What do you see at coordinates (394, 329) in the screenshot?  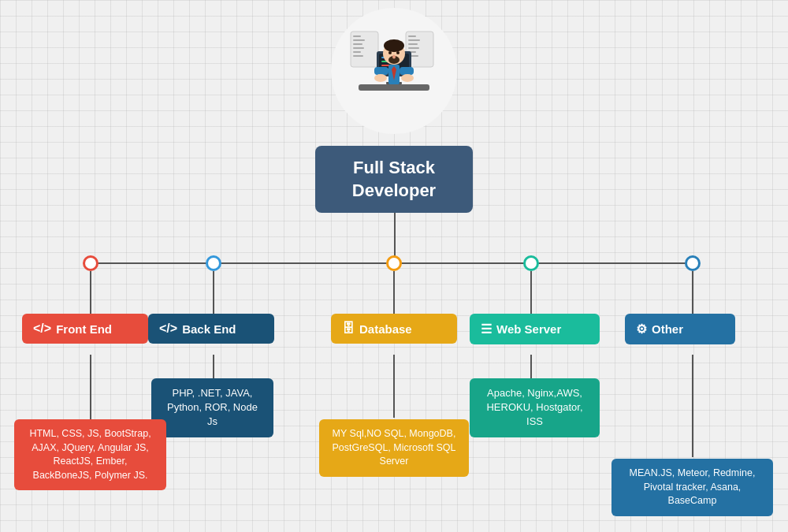 I see `category-database: 🗄 Database` at bounding box center [394, 329].